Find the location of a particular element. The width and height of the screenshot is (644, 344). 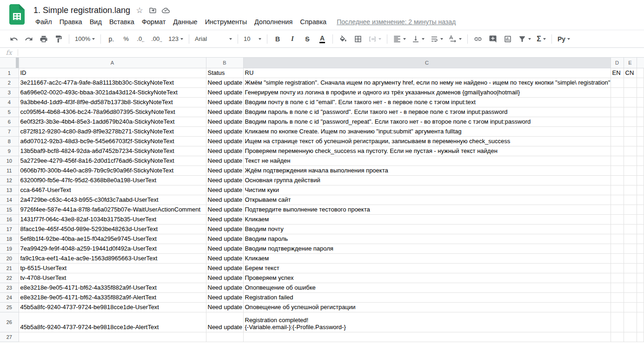

row-header-23: 23 is located at coordinates (9, 287).